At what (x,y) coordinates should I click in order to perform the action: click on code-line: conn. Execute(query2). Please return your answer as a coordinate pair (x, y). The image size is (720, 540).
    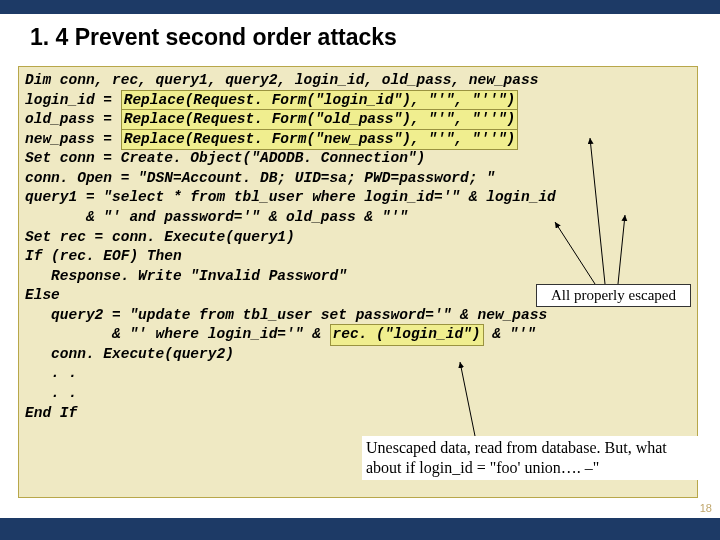
    Looking at the image, I should click on (130, 354).